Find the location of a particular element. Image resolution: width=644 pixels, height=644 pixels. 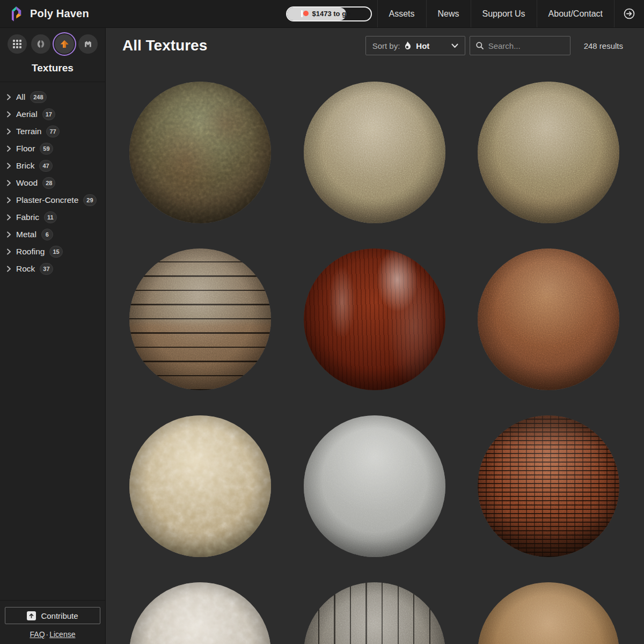

texture-sphere-smooth-light-wood is located at coordinates (548, 613).